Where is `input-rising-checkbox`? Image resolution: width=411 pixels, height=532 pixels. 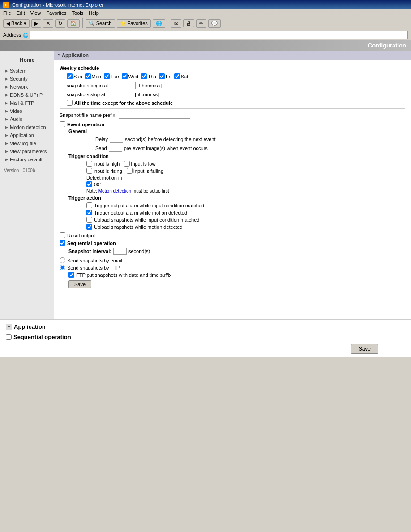 input-rising-checkbox is located at coordinates (90, 171).